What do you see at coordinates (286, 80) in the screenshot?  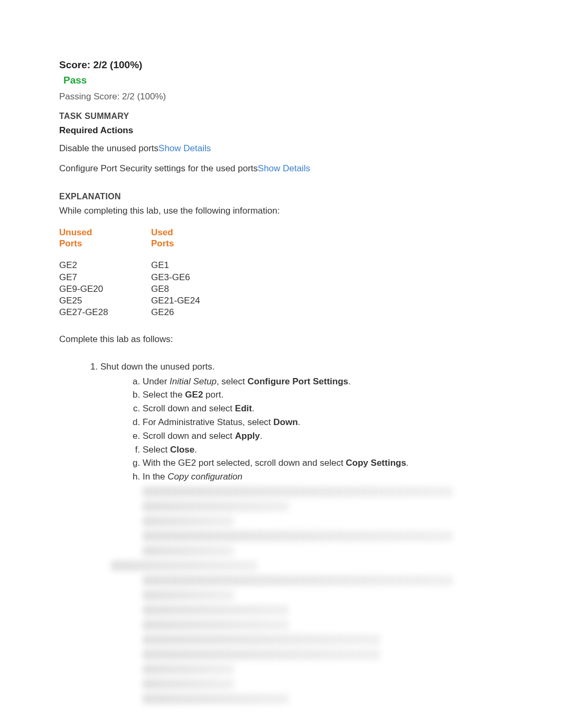 I see `pass-badge: Pass` at bounding box center [286, 80].